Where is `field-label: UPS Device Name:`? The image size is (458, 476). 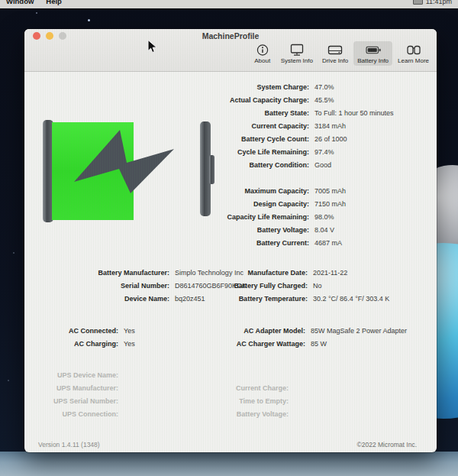 field-label: UPS Device Name: is located at coordinates (72, 375).